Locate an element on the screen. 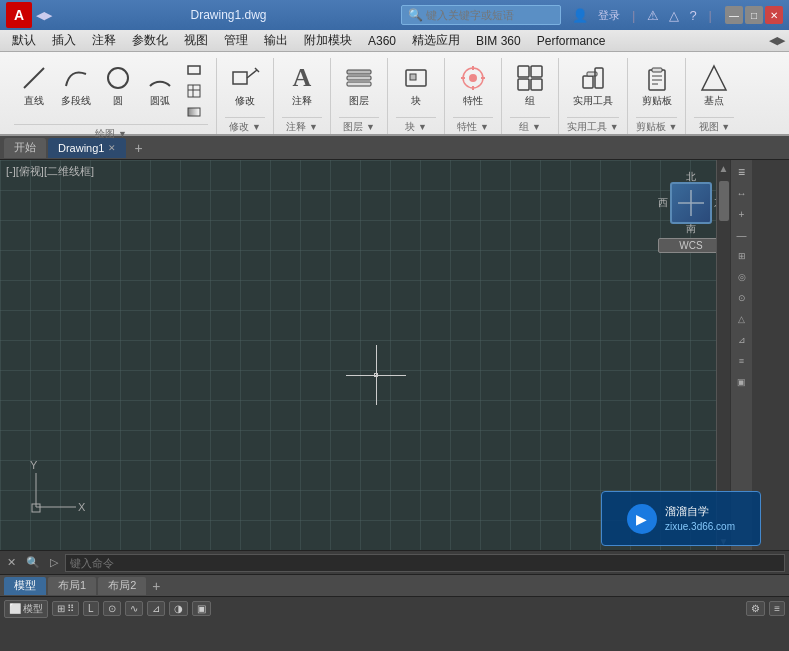 Image resolution: width=789 pixels, height=651 pixels. right-tool-7: ⊙ is located at coordinates (742, 298).